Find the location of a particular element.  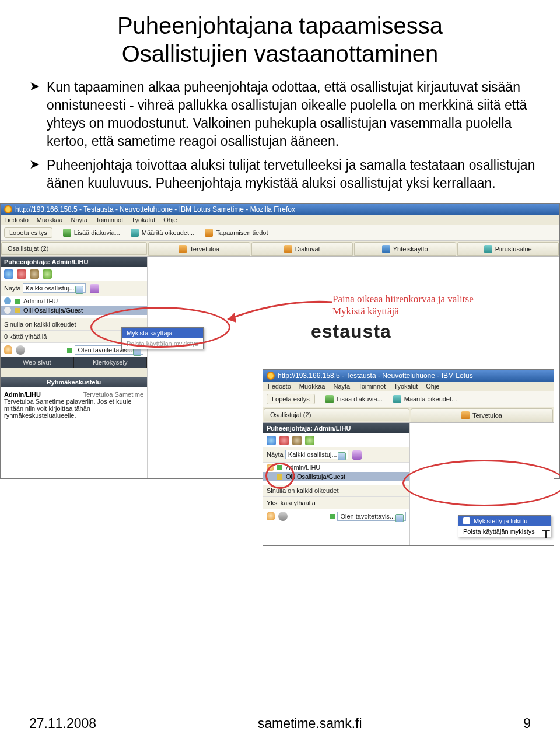

window-title: http://193.166.158.5 - Testausta - Neuvo… is located at coordinates (376, 376).